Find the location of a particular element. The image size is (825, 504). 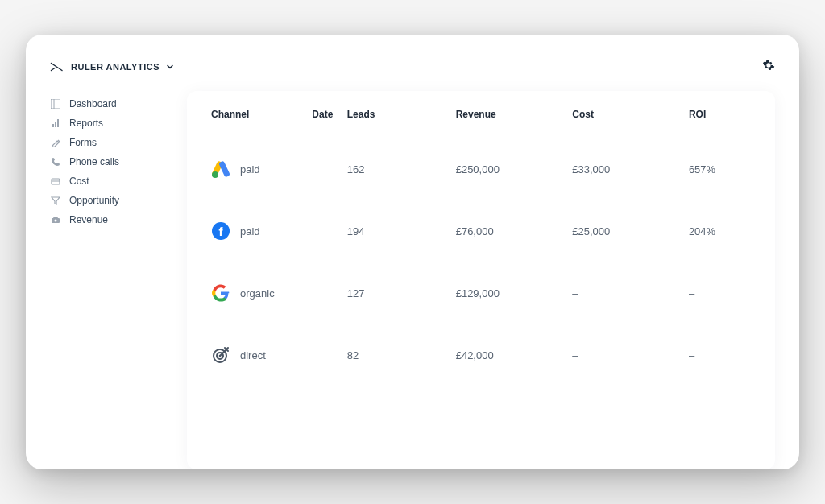

header-channel: Channel is located at coordinates (261, 114).